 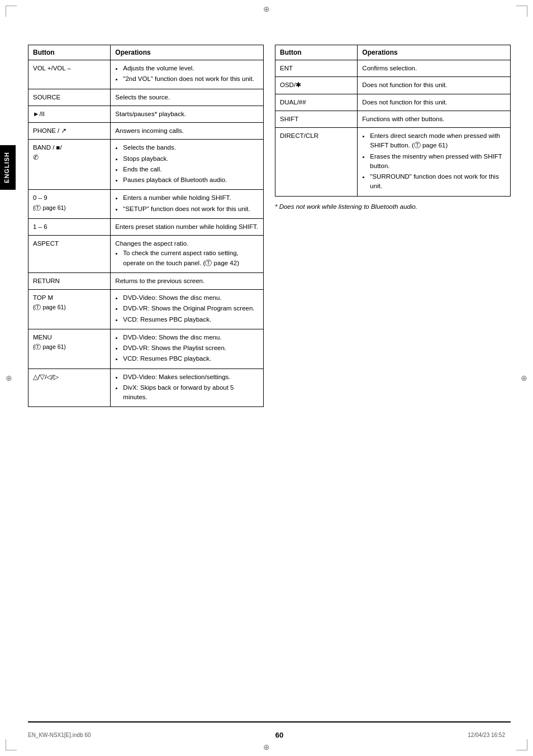 I want to click on button-cell: RETURN, so click(x=69, y=281).